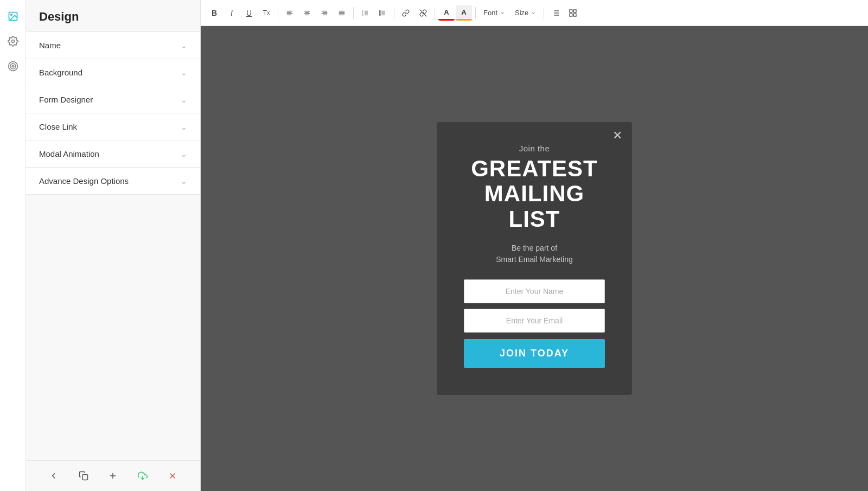  I want to click on size-dropdown: Size, so click(525, 13).